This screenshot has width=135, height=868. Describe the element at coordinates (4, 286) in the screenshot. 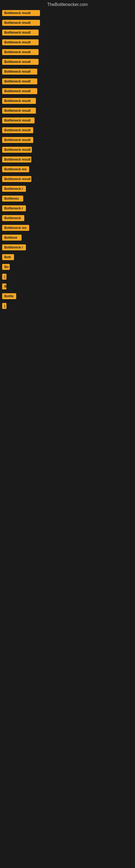

I see `bottleneck-badge: B` at that location.